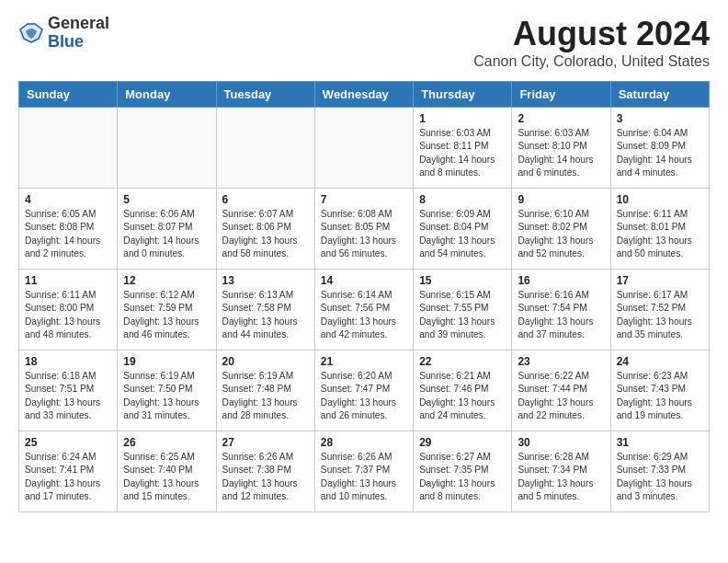  I want to click on day-info: Sunrise: 6:28 AM Sunset: 7:34 PM Dayligh…, so click(561, 477).